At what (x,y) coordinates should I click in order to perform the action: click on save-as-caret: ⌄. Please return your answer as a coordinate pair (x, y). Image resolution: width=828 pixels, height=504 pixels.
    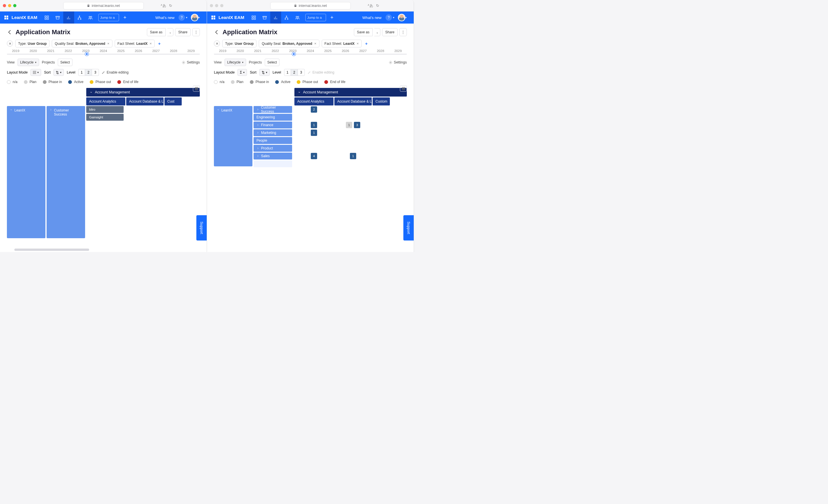
    Looking at the image, I should click on (377, 32).